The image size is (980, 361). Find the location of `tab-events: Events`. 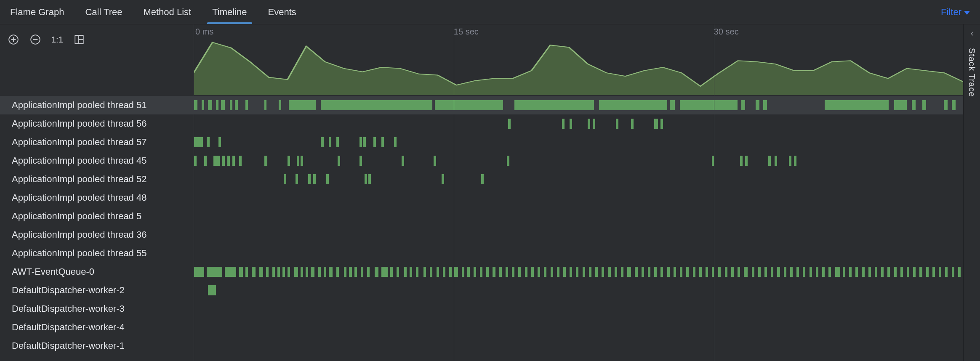

tab-events: Events is located at coordinates (282, 12).